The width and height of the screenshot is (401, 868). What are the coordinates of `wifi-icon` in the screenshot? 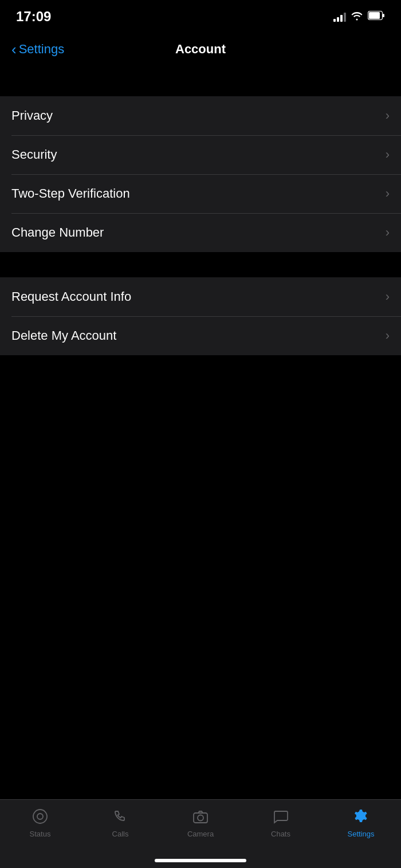 It's located at (357, 17).